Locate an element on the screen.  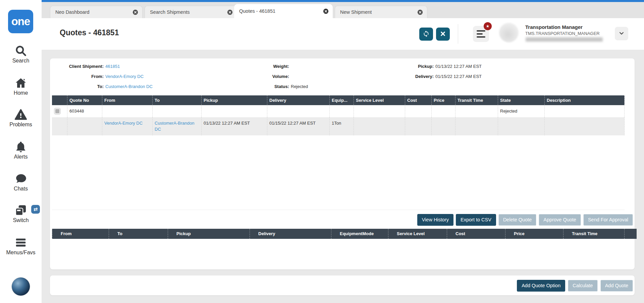
pickup-value: 01/13/22 12:27 AM EST is located at coordinates (459, 67).